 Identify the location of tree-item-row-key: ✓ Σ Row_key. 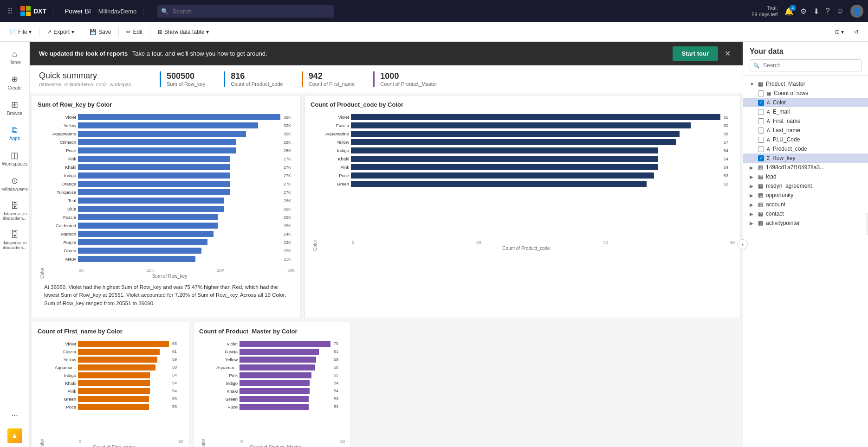
(806, 158).